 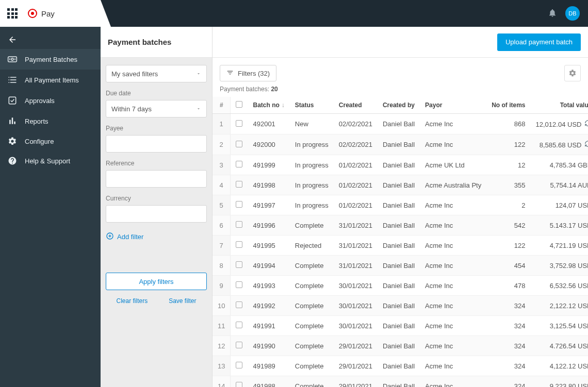 I want to click on col-created: Created, so click(x=356, y=105).